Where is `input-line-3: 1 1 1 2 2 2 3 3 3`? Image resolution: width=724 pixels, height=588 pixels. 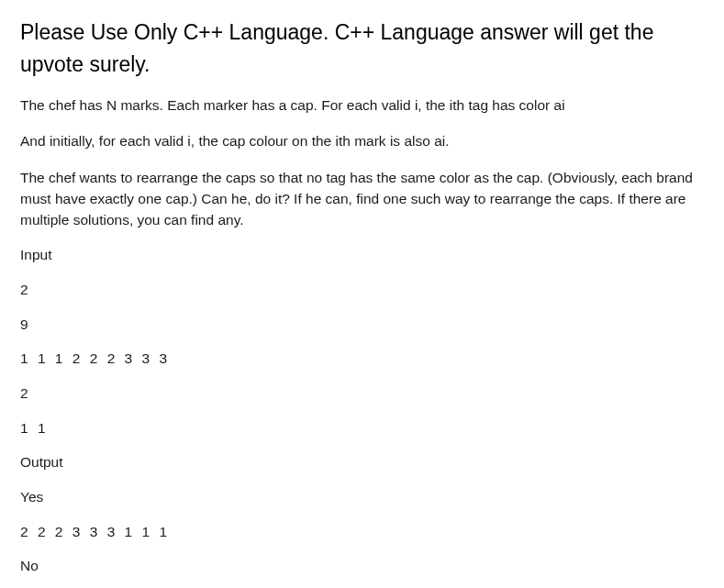
input-line-3: 1 1 1 2 2 2 3 3 3 is located at coordinates (362, 359).